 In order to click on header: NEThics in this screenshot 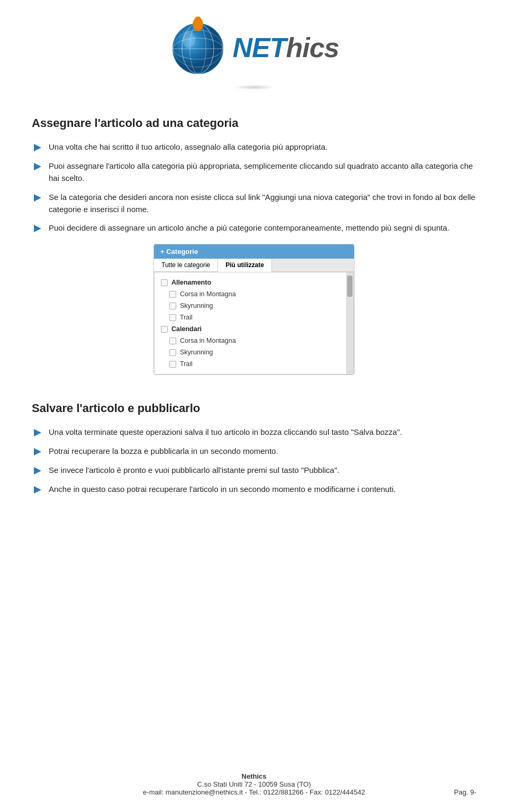, I will do `click(254, 45)`.